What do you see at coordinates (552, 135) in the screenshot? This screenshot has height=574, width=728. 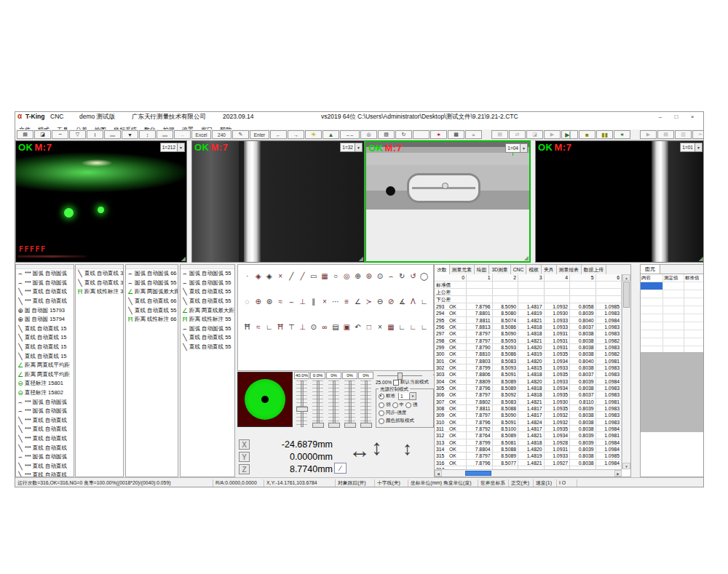 I see `run-button: ▶` at bounding box center [552, 135].